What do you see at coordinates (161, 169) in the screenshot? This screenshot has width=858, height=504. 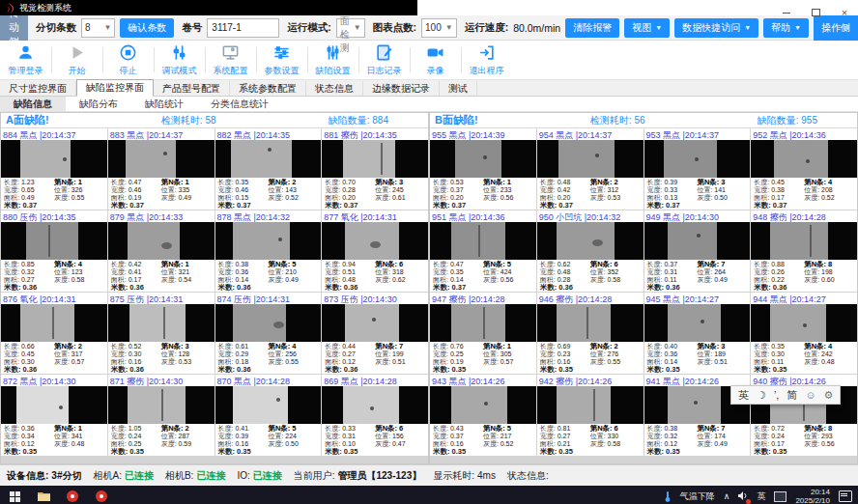 I see `defect-cell: 883 黑点 |20:14:37长度: 0.47宽度: 0.46面积: 0.19…` at bounding box center [161, 169].